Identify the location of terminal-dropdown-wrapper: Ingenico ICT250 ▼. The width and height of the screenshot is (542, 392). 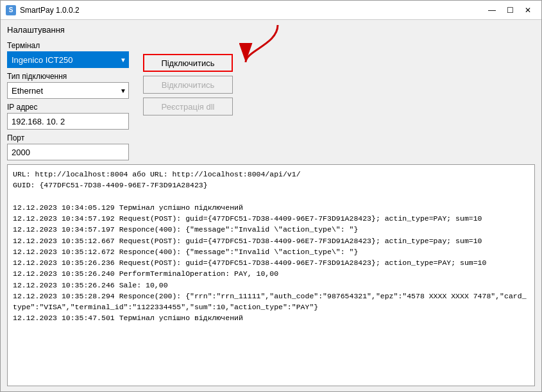
(68, 60).